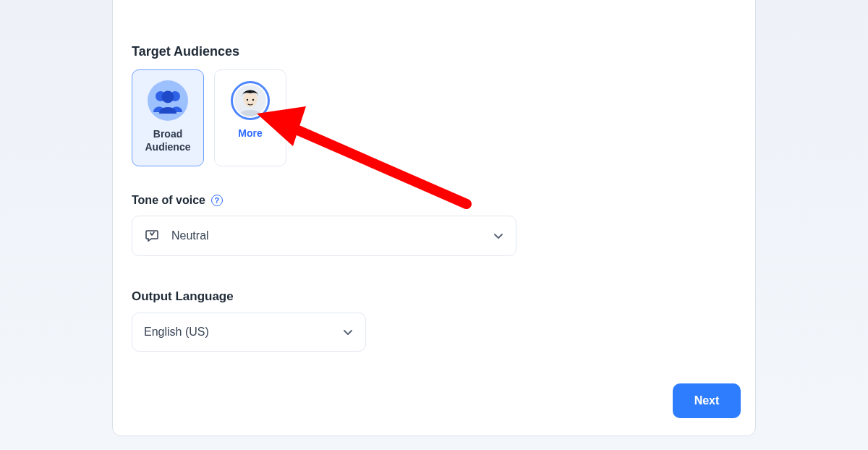 This screenshot has width=868, height=450. I want to click on audience-card-more: More, so click(250, 118).